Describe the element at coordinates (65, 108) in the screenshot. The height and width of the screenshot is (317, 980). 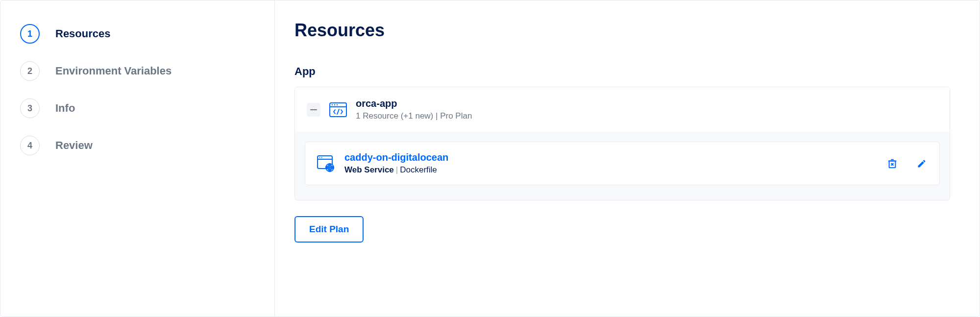
I see `step-label: Info` at that location.